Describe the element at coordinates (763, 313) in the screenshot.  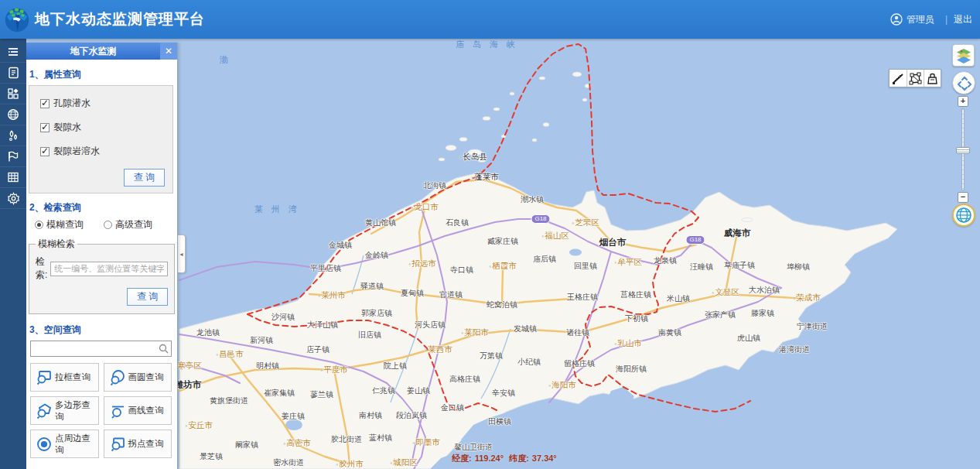
I see `map-label: 滕家镇` at that location.